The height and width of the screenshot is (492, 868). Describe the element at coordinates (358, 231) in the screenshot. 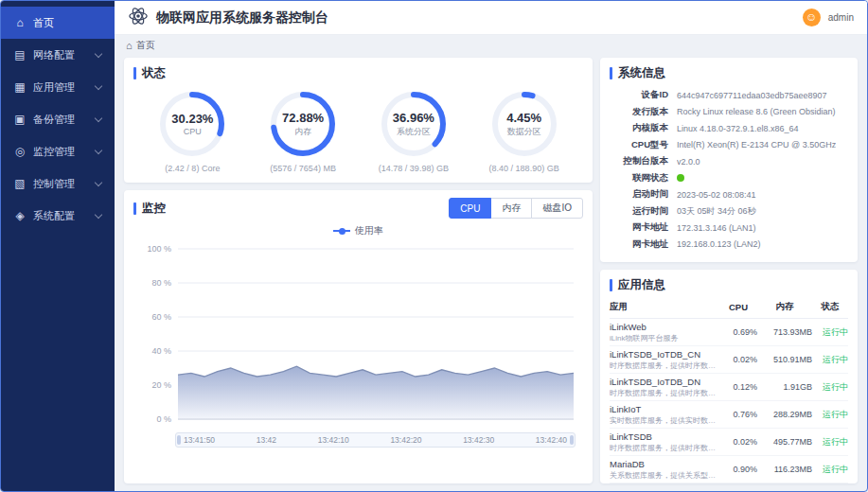

I see `chart-legend: 使用率` at that location.